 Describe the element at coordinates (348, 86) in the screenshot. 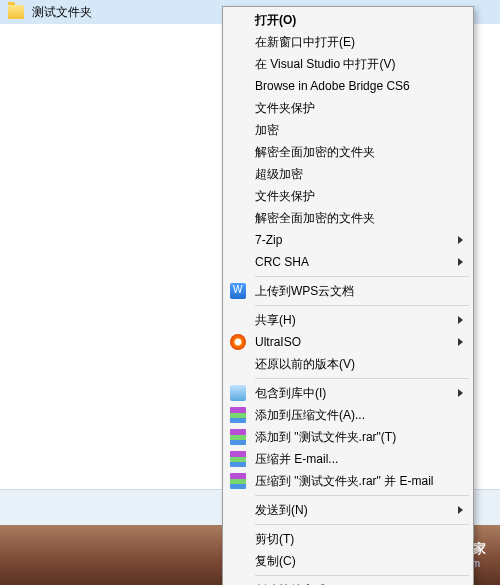

I see `menu-browse-bridge: Browse in Adobe Bridge CS6` at that location.